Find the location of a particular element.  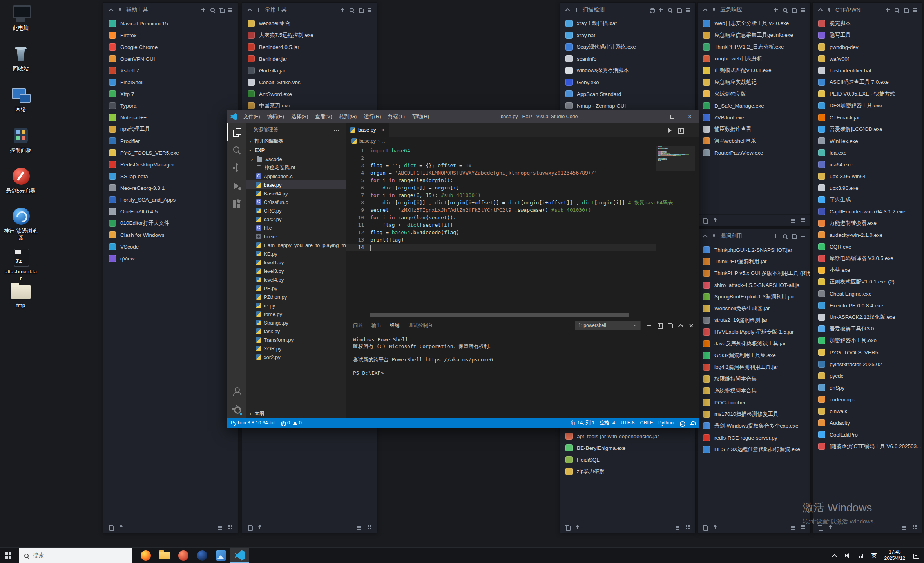

editor-tab-base-py: base.py × is located at coordinates (368, 130).